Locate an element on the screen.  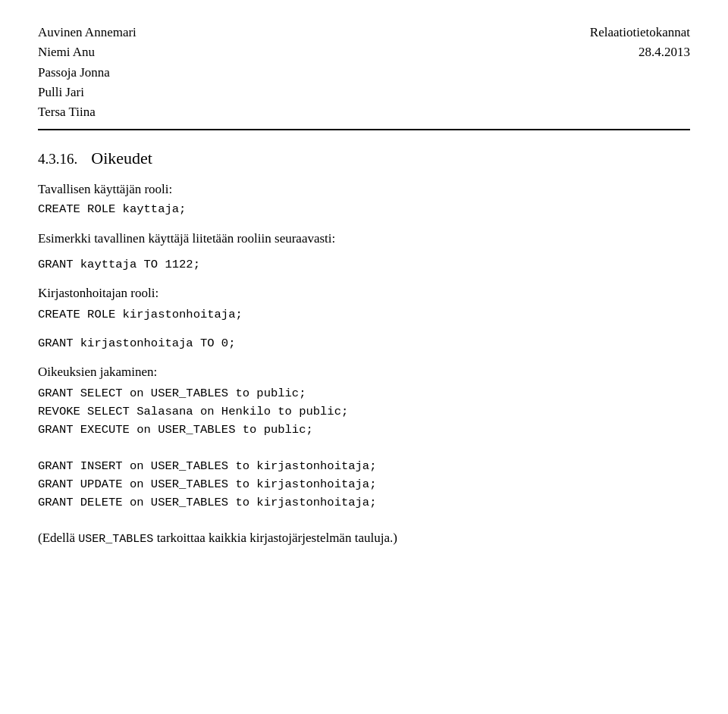
author-5: Tersa Tiina is located at coordinates (87, 112).